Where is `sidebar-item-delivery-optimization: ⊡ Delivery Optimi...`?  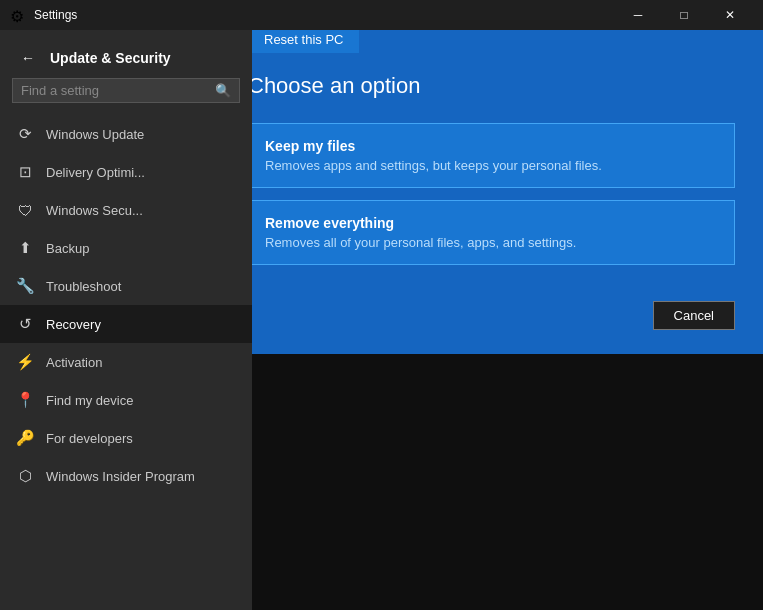
sidebar-item-delivery-optimization: ⊡ Delivery Optimi... is located at coordinates (126, 172).